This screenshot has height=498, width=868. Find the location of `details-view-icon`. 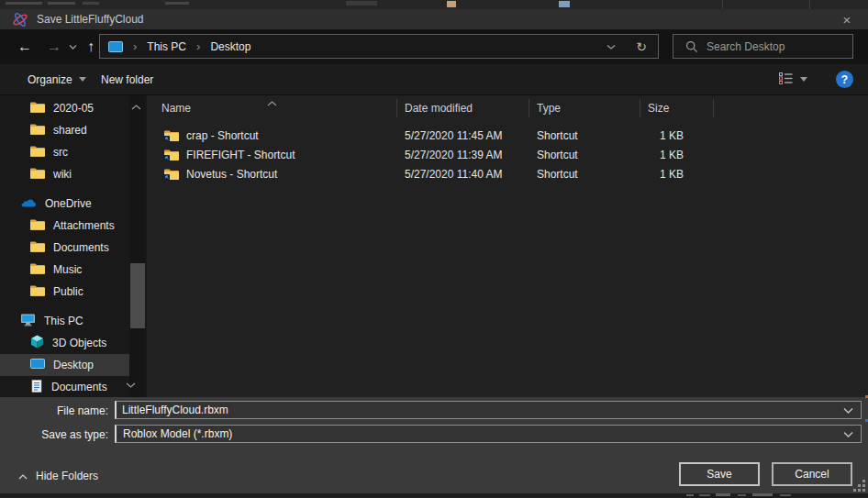

details-view-icon is located at coordinates (785, 80).